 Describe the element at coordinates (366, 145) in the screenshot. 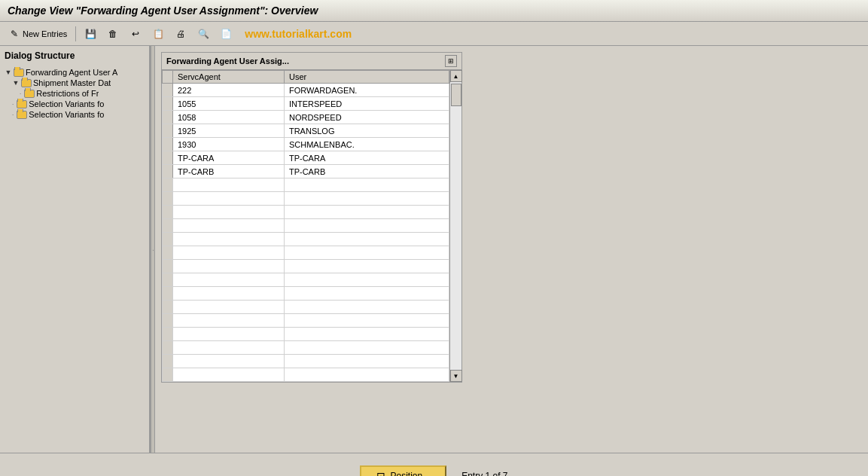

I see `cell-user: SCHMALENBAC.` at that location.